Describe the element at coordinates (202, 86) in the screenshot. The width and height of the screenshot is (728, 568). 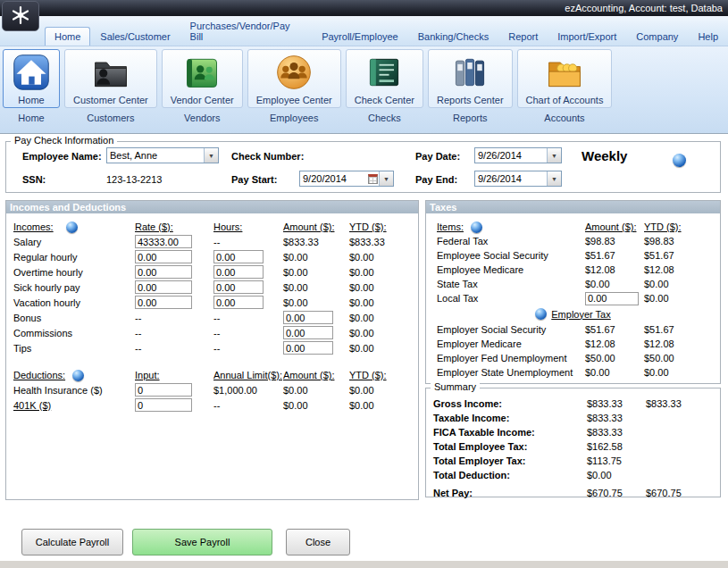
I see `toolbar-item-vendor-center: Vendor Center Vendors` at that location.